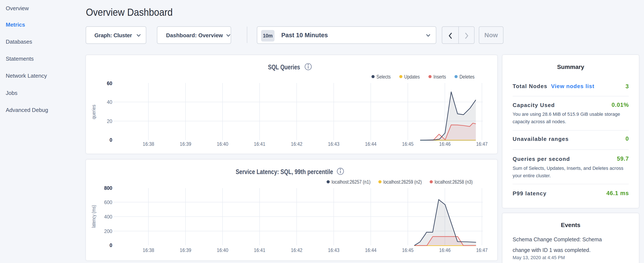 This screenshot has height=263, width=644. What do you see at coordinates (108, 217) in the screenshot?
I see `svg-text: 400` at bounding box center [108, 217].